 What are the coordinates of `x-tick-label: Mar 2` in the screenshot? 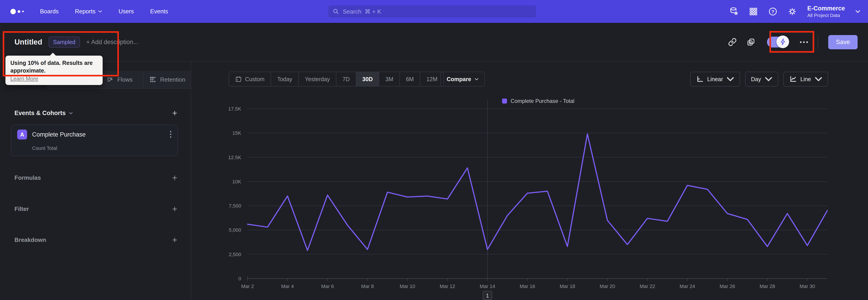 It's located at (247, 287).